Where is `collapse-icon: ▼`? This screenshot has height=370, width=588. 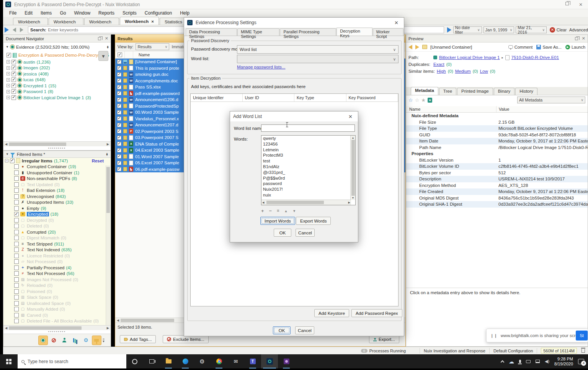
collapse-icon: ▼ is located at coordinates (7, 47).